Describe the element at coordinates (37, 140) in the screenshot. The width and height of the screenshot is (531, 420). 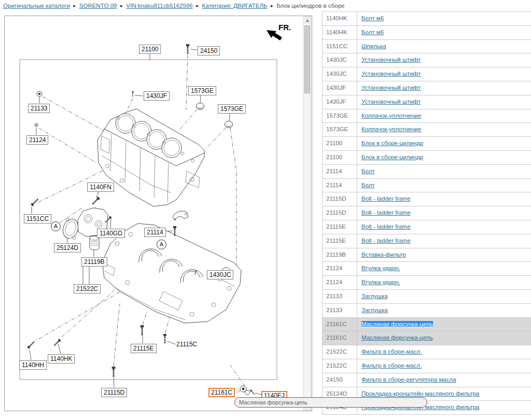
I see `callout-21124: 21124` at that location.